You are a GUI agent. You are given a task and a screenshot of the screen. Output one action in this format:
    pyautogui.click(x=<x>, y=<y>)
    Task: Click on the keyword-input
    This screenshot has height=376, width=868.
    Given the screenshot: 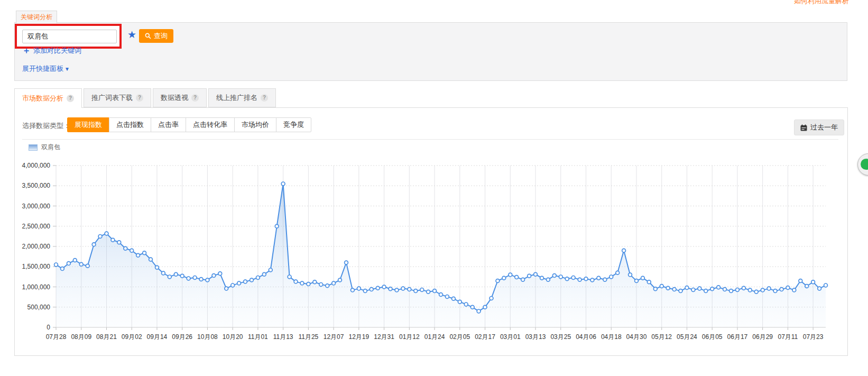 What is the action you would take?
    pyautogui.click(x=70, y=36)
    